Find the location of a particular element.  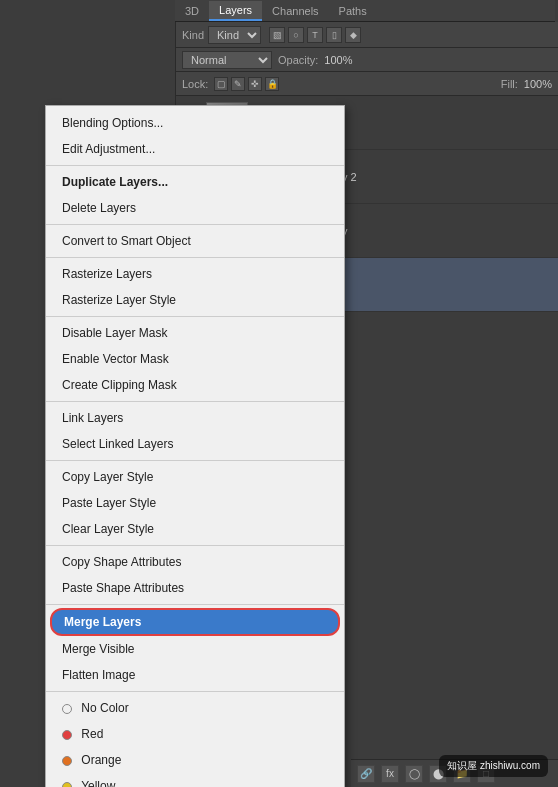

adjustment-filter-icon: ○ is located at coordinates (296, 35).